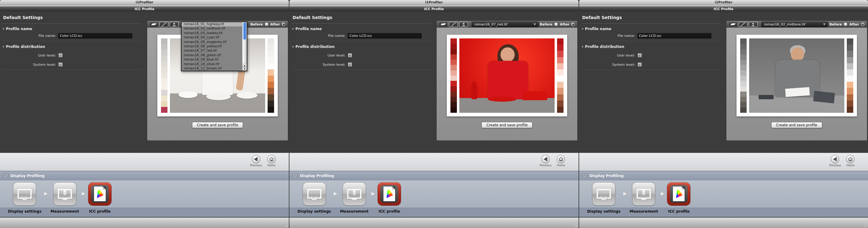 The width and height of the screenshot is (868, 228). I want to click on test-image-dropdown: roman16_07_red.tif ▼, so click(505, 24).